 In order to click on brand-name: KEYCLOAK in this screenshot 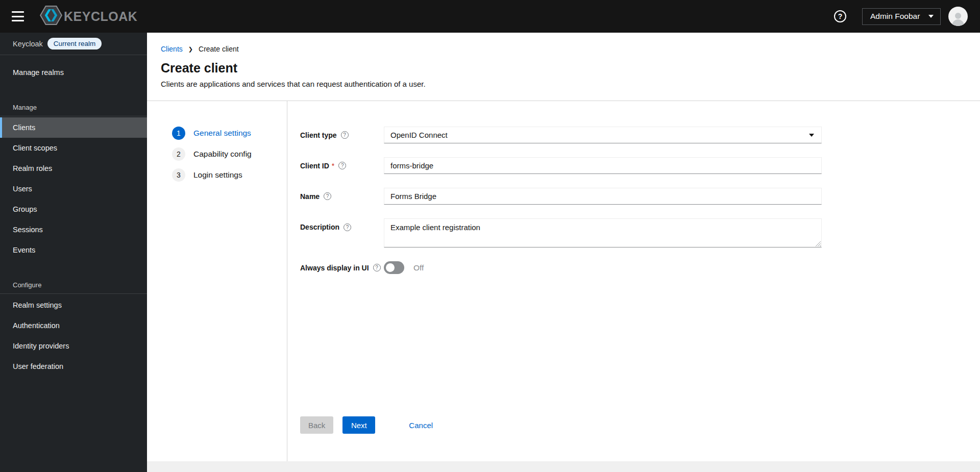, I will do `click(101, 16)`.